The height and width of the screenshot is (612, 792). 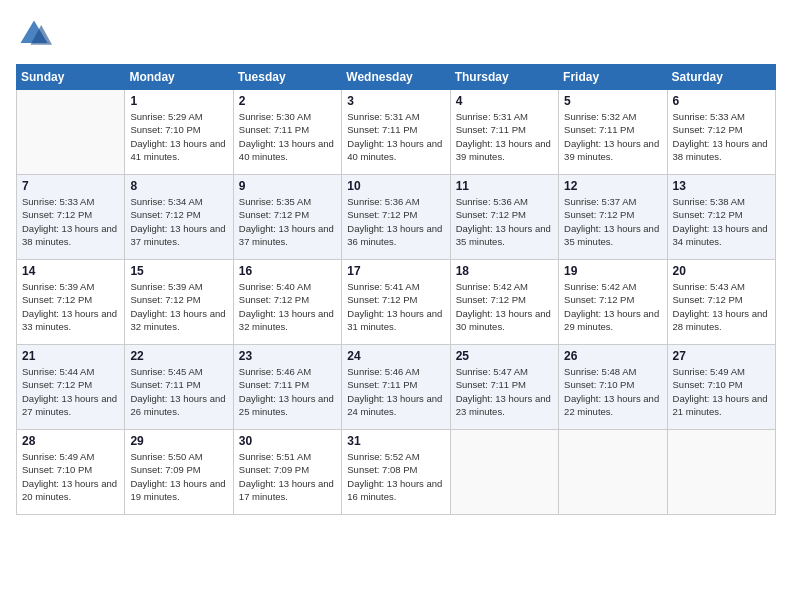 I want to click on calendar-cell: 28Sunrise: 5:49 AMSunset: 7:10 PMDayligh…, so click(x=71, y=472).